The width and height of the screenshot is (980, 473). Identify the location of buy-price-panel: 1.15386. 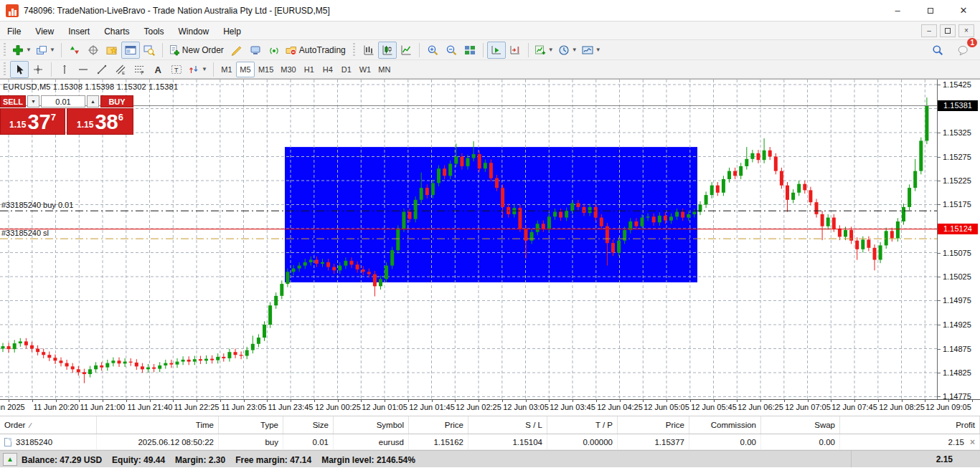
(100, 122).